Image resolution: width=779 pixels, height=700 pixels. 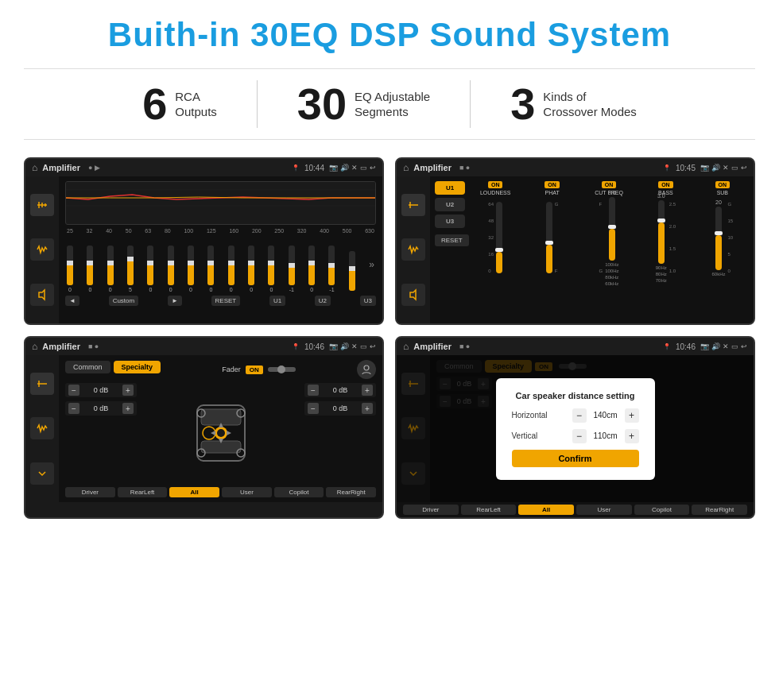 I want to click on screen-content-1: 25 32 40 50 63 80 100 125 160 200 250 32…, so click(x=203, y=249).